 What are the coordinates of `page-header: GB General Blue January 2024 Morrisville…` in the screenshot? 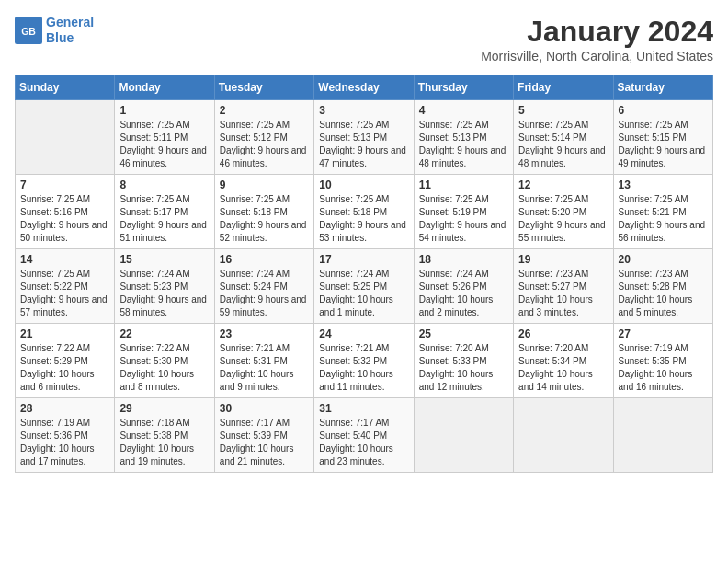 It's located at (364, 39).